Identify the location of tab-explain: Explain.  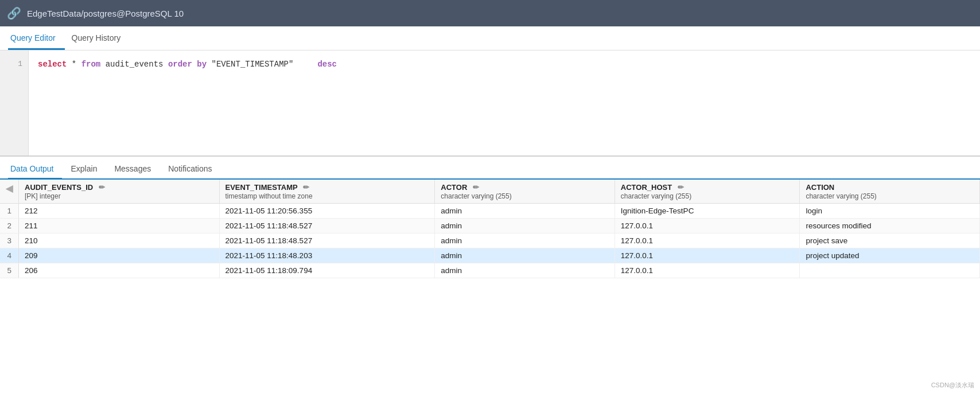
(87, 170).